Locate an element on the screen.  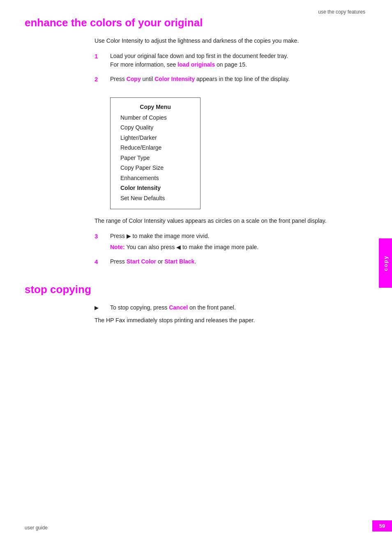
bullet-text: To stop copying, press Cancel on the fro… is located at coordinates (173, 307).